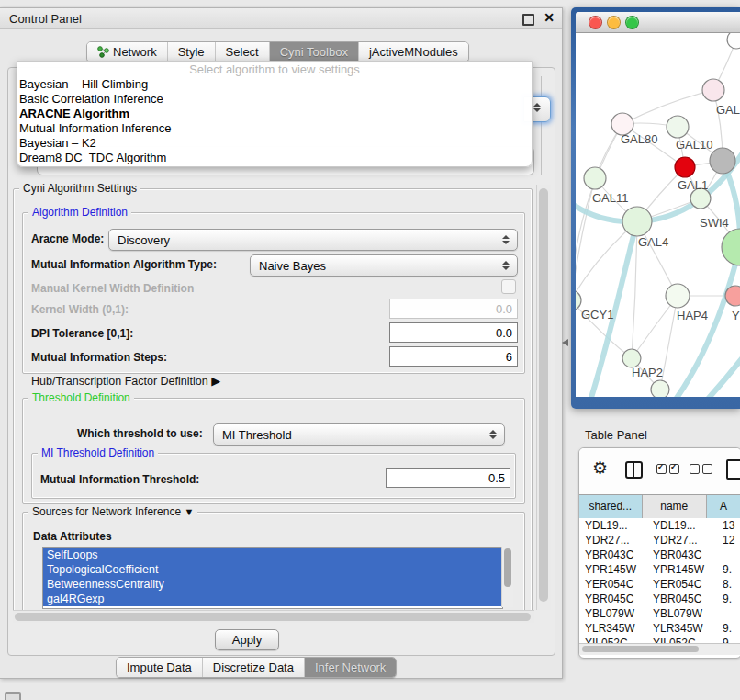 This screenshot has height=700, width=740. What do you see at coordinates (733, 296) in the screenshot?
I see `node-salmon` at bounding box center [733, 296].